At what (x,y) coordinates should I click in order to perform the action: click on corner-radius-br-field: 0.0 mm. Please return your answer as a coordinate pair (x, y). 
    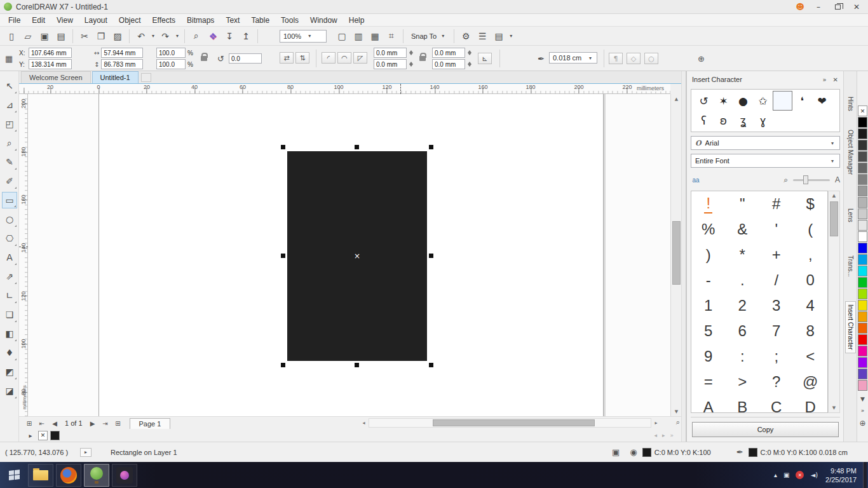
    Looking at the image, I should click on (449, 64).